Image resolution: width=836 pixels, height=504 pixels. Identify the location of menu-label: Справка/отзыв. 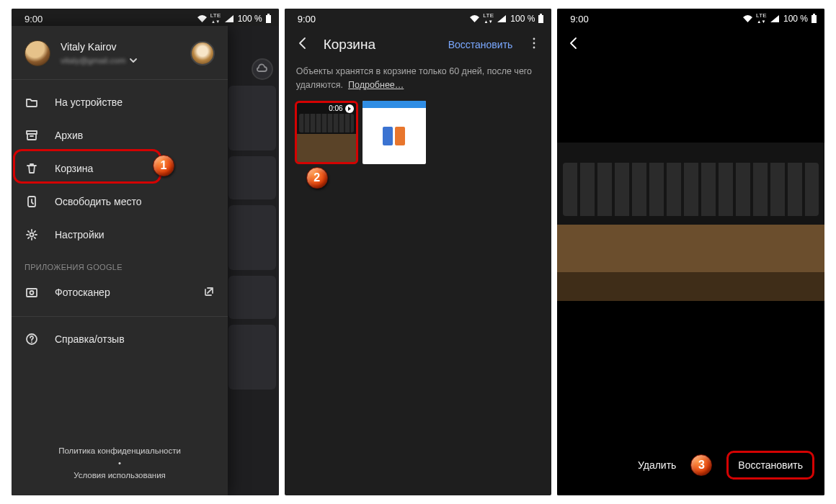
(89, 339).